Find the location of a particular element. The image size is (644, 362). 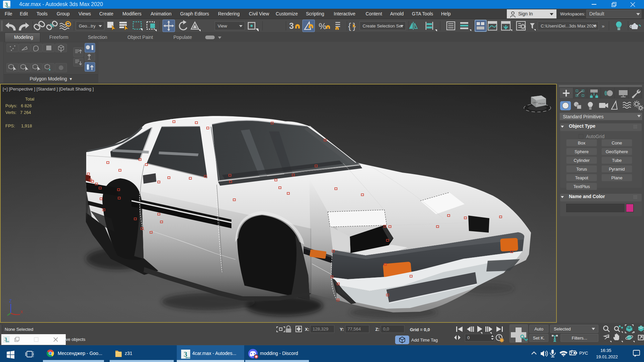

svg-text: Z is located at coordinates (10, 301).